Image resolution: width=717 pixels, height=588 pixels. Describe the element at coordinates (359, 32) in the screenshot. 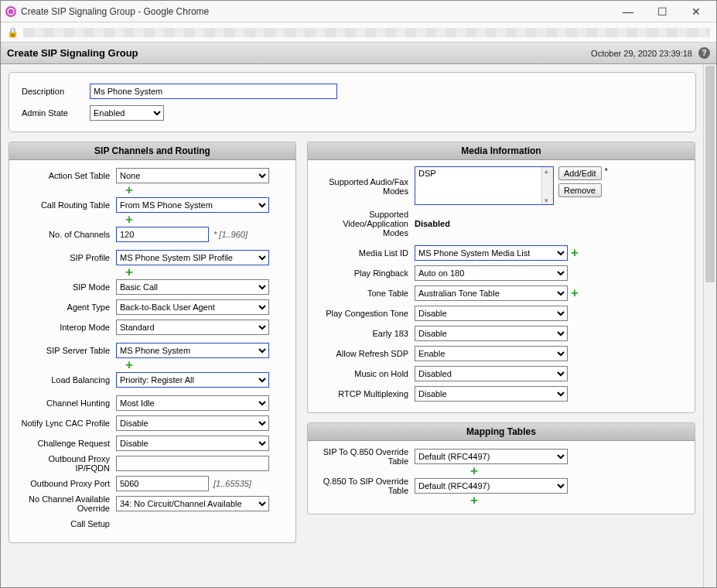

I see `address-bar: 🔒` at that location.